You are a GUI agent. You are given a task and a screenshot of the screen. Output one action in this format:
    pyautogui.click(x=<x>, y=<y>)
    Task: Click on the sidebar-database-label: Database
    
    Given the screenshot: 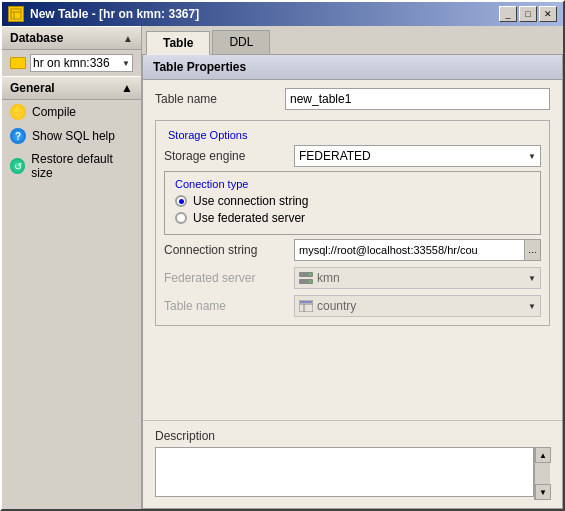 What is the action you would take?
    pyautogui.click(x=36, y=38)
    